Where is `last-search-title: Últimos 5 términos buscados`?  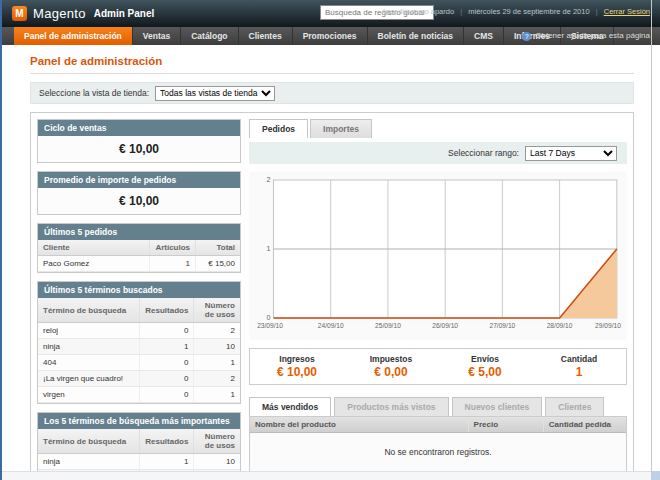
last-search-title: Últimos 5 términos buscados is located at coordinates (139, 290).